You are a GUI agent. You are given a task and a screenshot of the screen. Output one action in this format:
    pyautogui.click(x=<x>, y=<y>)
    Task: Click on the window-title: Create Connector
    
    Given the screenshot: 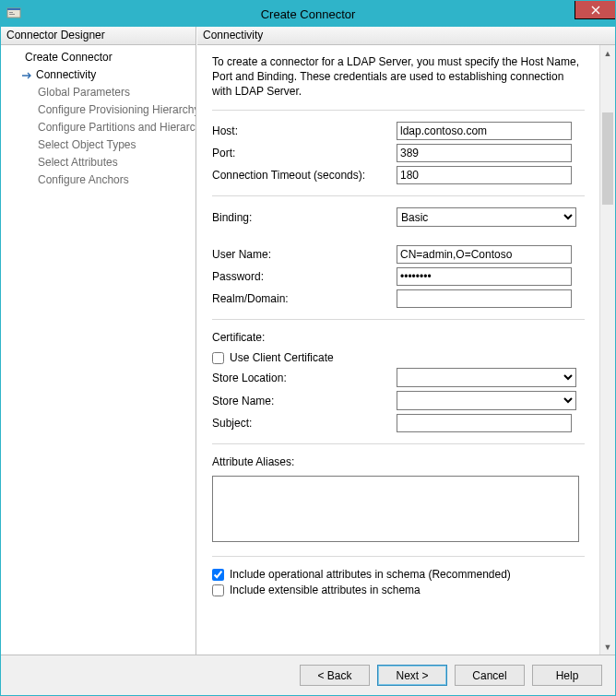 What is the action you would take?
    pyautogui.click(x=308, y=15)
    